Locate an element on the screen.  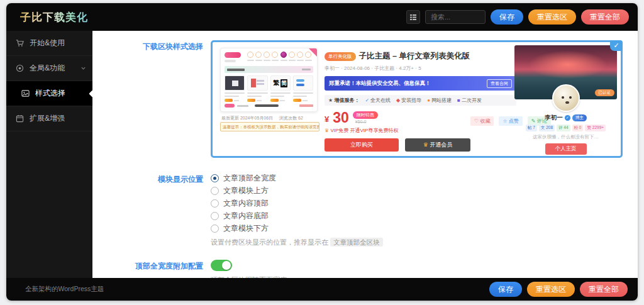
verified-cover-badge: 已认证 is located at coordinates (605, 93).